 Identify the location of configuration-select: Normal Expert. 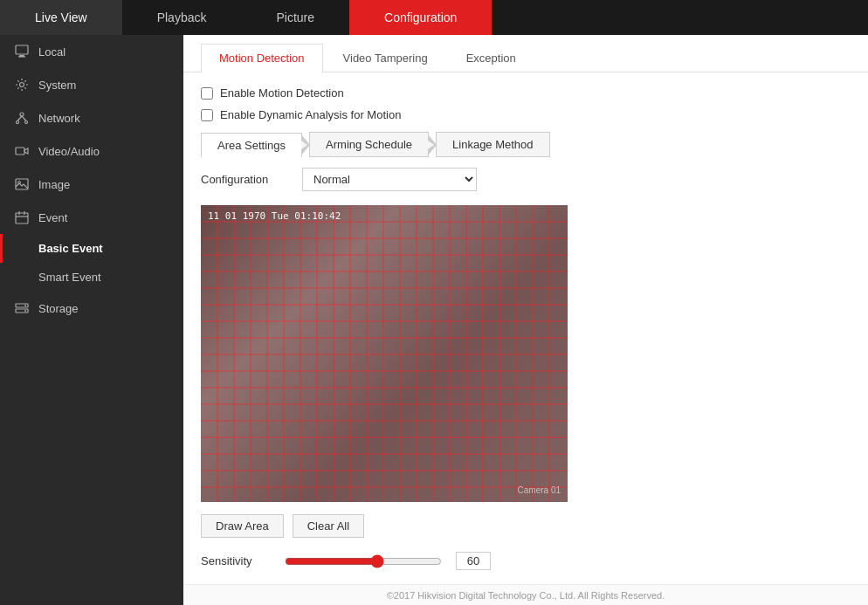
(389, 180).